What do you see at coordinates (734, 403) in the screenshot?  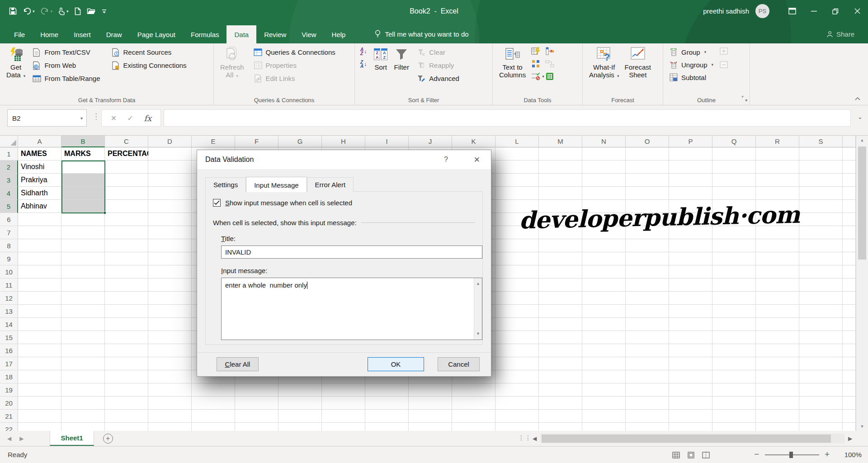 I see `cell-Q20` at bounding box center [734, 403].